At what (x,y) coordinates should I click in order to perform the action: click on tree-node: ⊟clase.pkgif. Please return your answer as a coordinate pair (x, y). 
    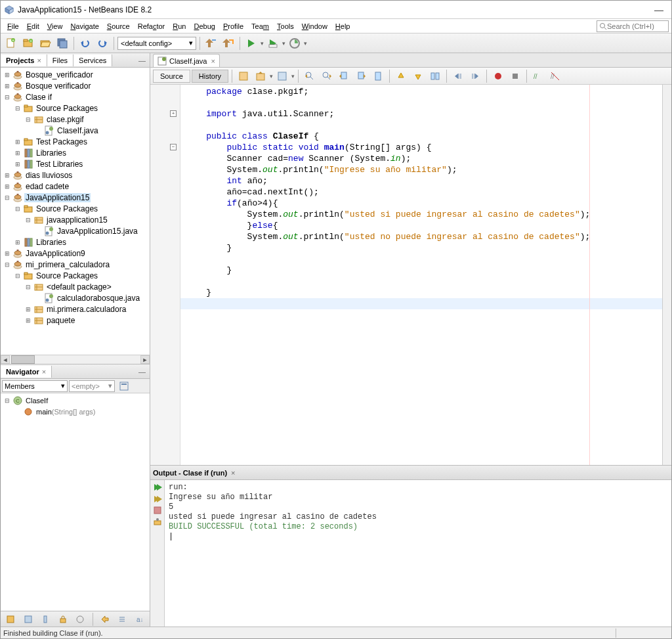
    Looking at the image, I should click on (75, 120).